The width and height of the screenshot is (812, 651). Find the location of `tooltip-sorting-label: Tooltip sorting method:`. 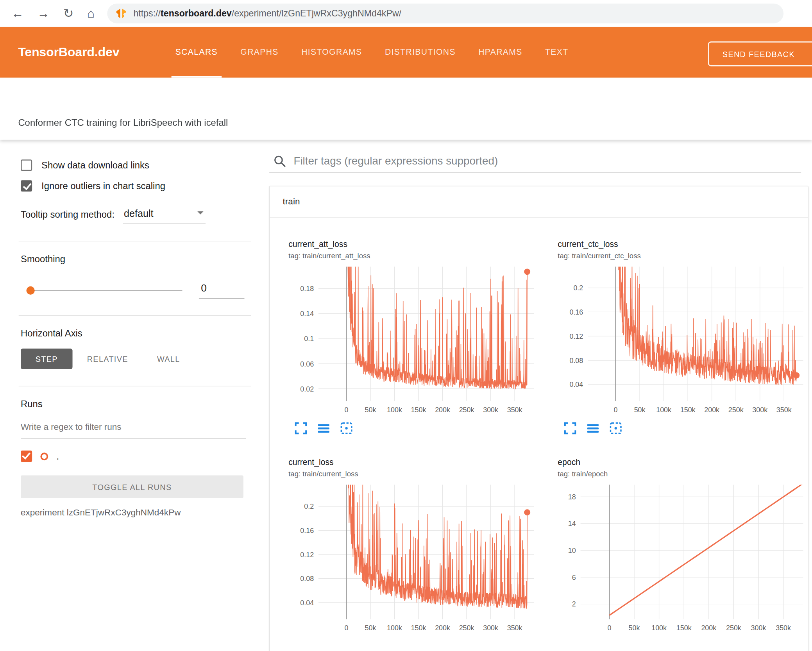

tooltip-sorting-label: Tooltip sorting method: is located at coordinates (68, 216).